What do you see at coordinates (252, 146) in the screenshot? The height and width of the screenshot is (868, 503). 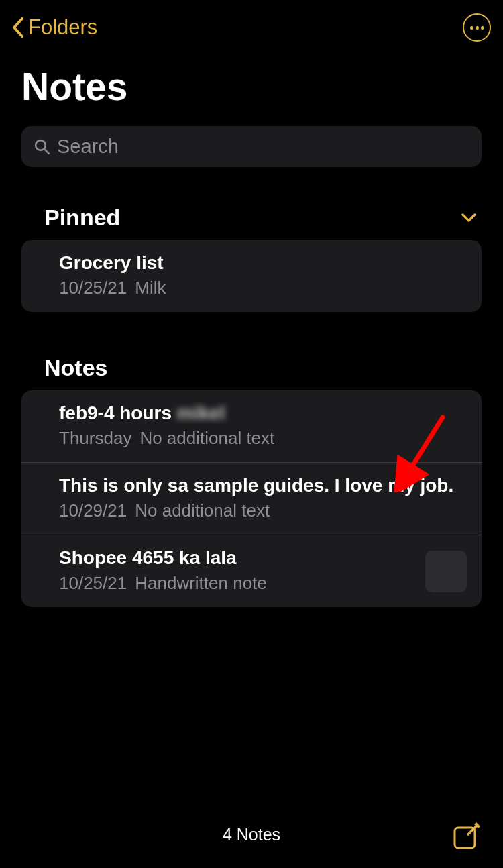 I see `search-bar` at bounding box center [252, 146].